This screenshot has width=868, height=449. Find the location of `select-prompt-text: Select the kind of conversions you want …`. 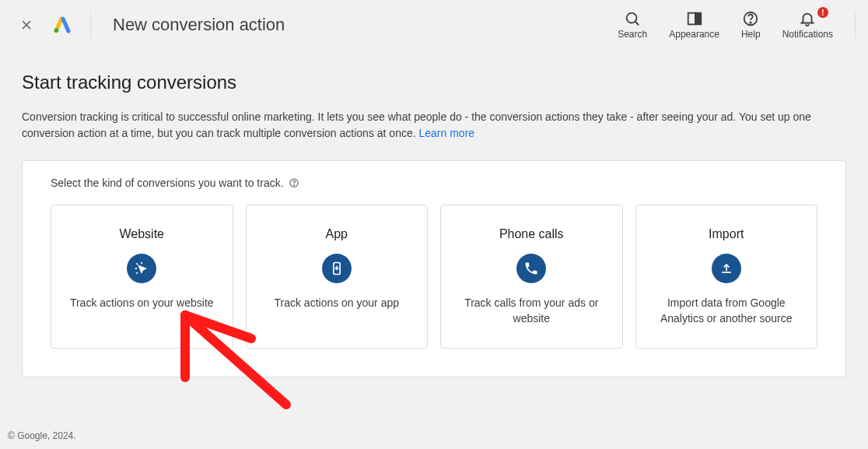

select-prompt-text: Select the kind of conversions you want … is located at coordinates (167, 183).